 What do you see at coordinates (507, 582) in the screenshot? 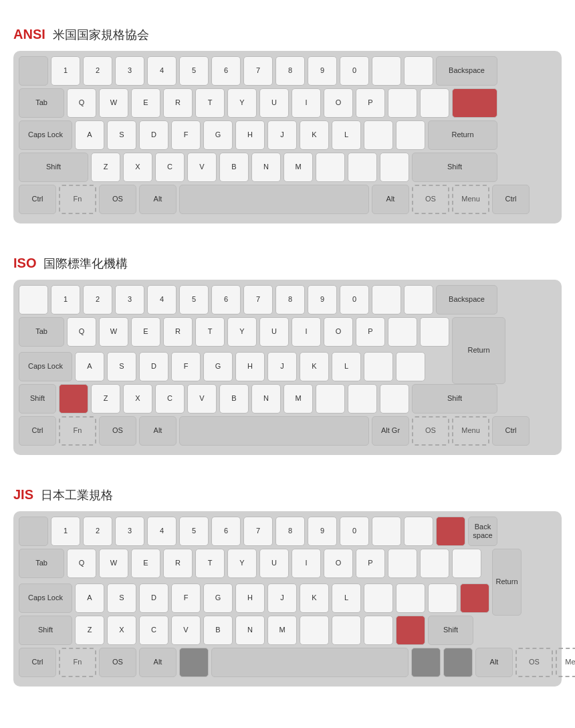
I see `key-jis-return: Return` at bounding box center [507, 582].